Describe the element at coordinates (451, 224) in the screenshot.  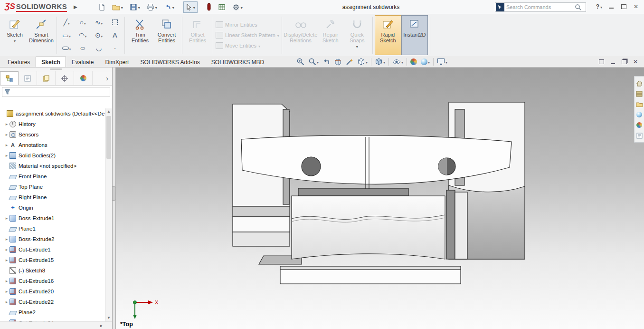
I see `model-right-slot` at that location.